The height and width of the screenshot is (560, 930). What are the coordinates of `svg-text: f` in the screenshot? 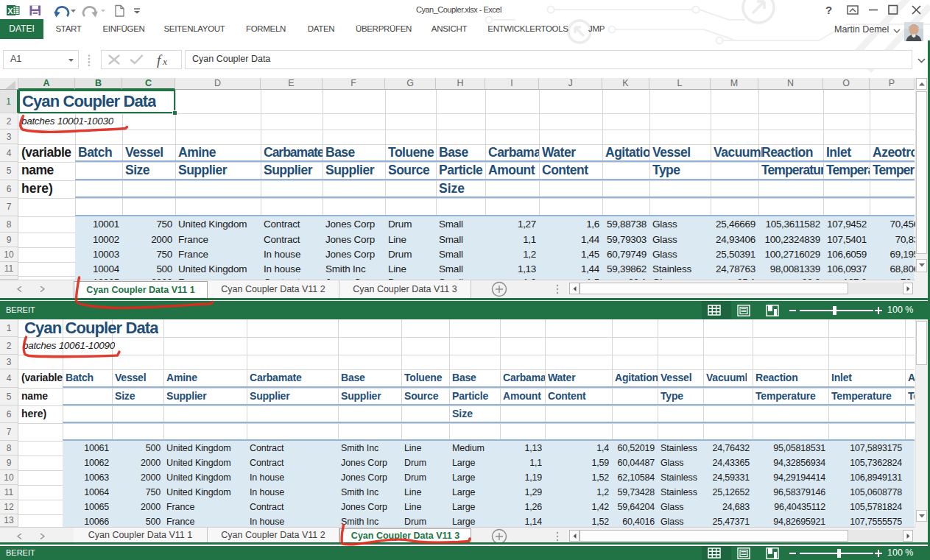 It's located at (160, 60).